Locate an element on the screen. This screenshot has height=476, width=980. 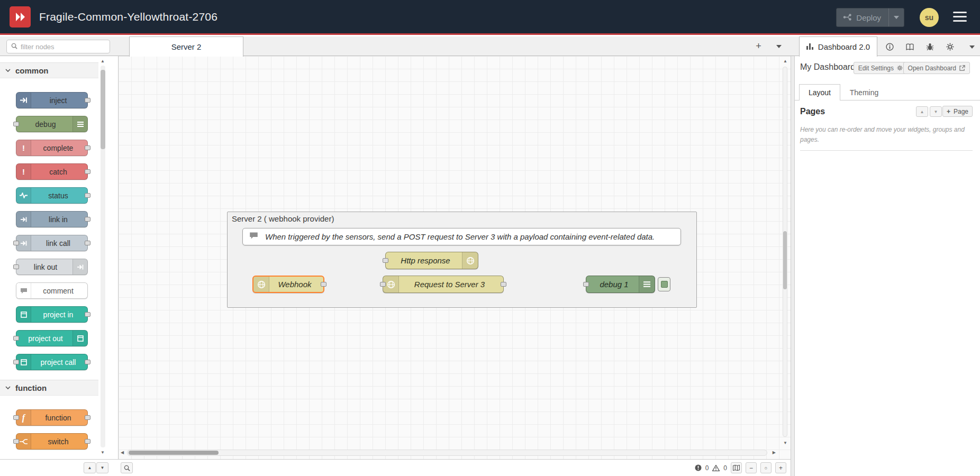
palette-node-inject: inject is located at coordinates (52, 100).